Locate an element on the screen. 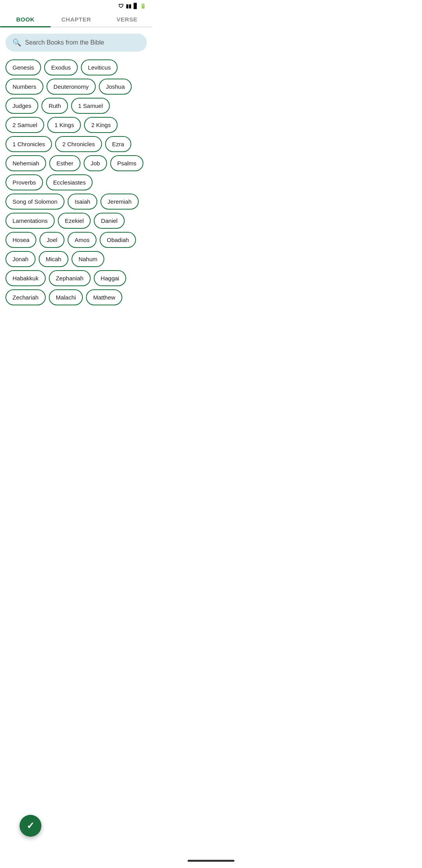  book-button-micah: Micah is located at coordinates (54, 259).